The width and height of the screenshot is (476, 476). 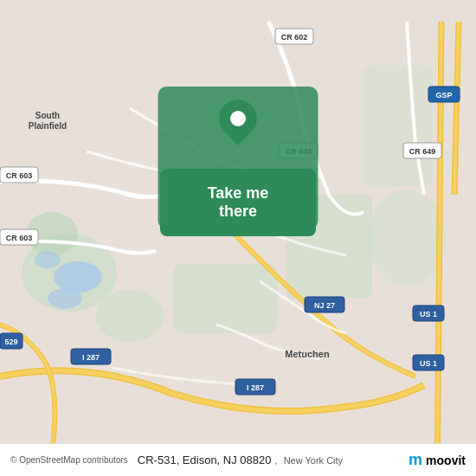 I want to click on svg-text: GSP, so click(x=443, y=95).